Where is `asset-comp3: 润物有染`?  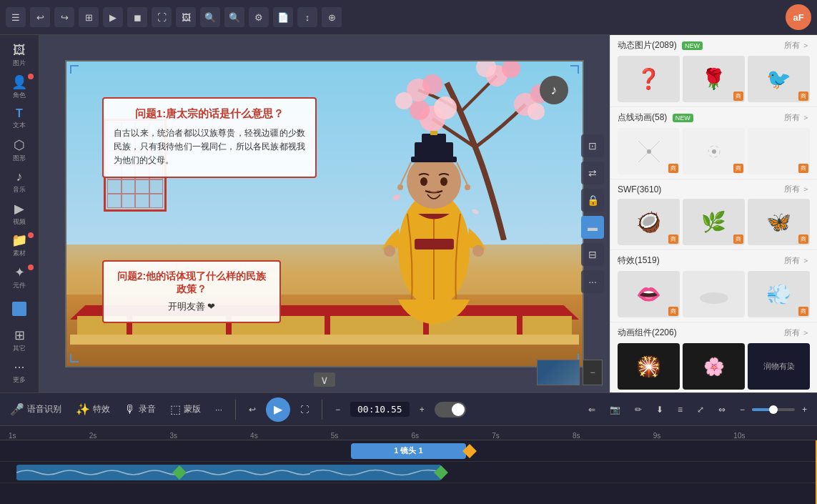 asset-comp3: 润物有染 is located at coordinates (779, 366).